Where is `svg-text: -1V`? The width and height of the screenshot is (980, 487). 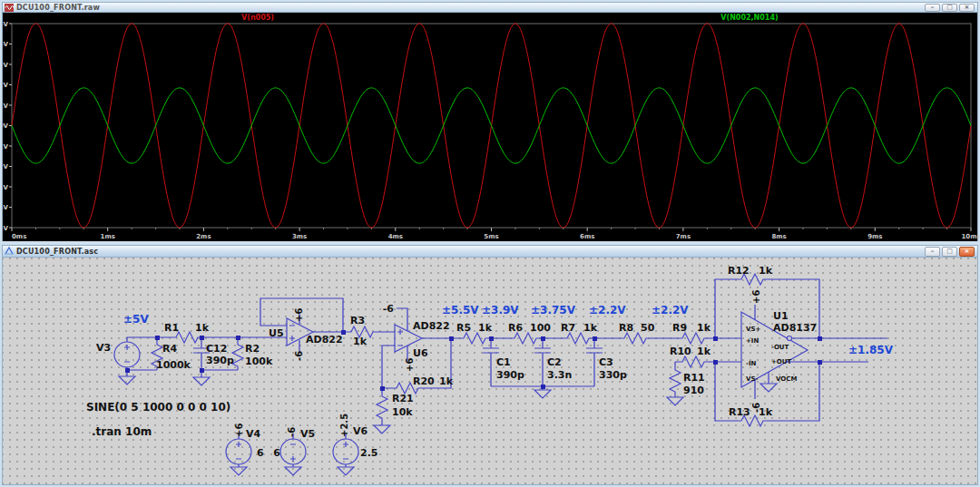 svg-text: -1V is located at coordinates (5, 147).